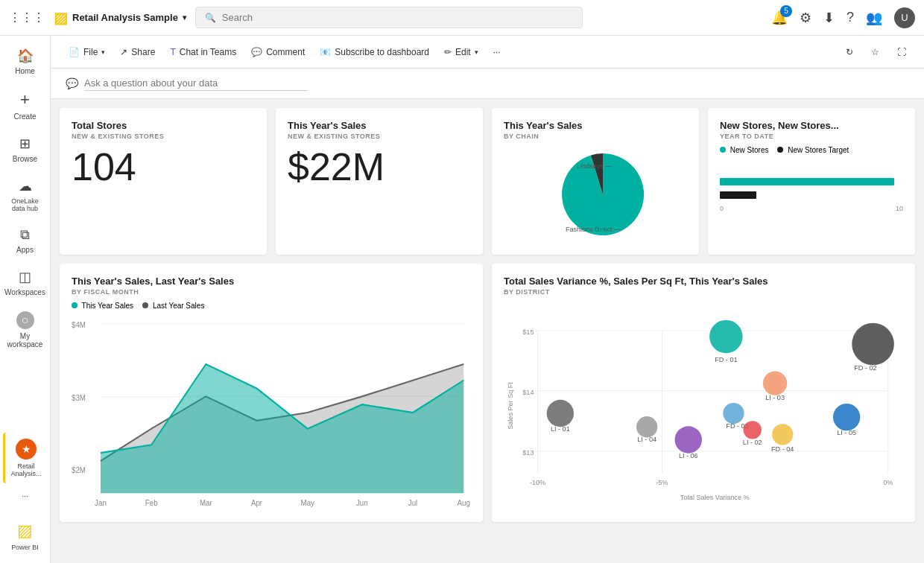 The image size is (924, 563). Describe the element at coordinates (398, 18) in the screenshot. I see `search-input` at that location.